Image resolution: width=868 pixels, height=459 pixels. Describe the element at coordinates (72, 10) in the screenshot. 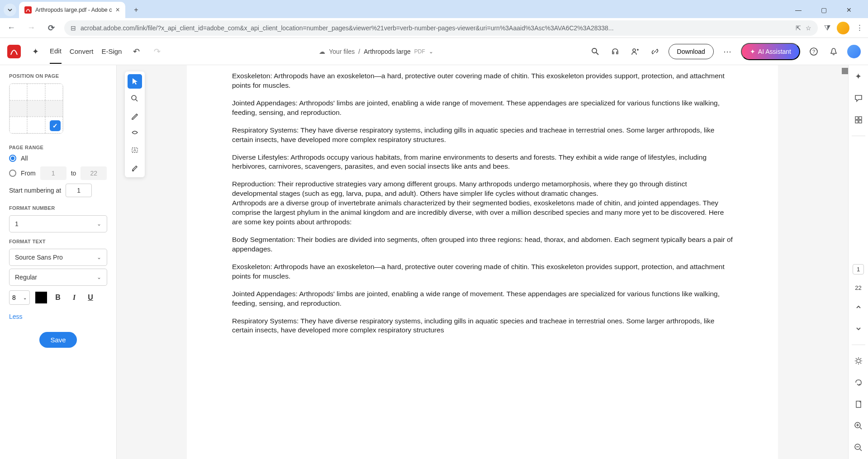

I see `browser-tab: Arthropods large.pdf - Adobe c ×` at that location.